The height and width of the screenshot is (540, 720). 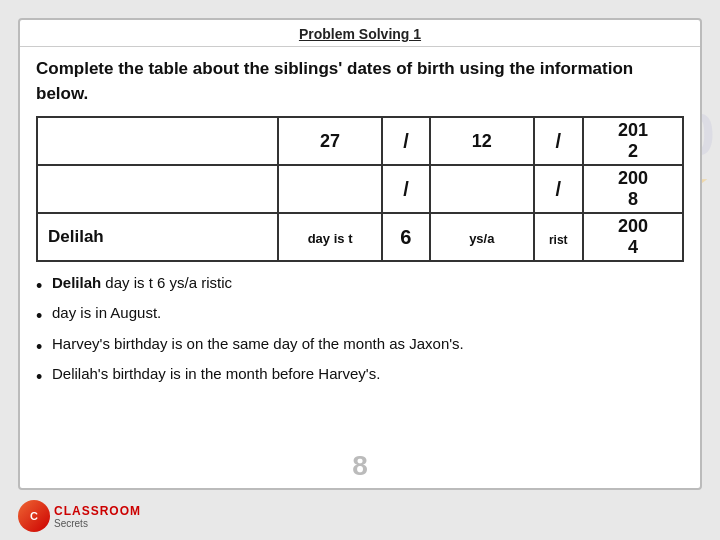 I want to click on bullet-text-1: Delilah day is t 6 ys/a ristic, so click(x=142, y=282).